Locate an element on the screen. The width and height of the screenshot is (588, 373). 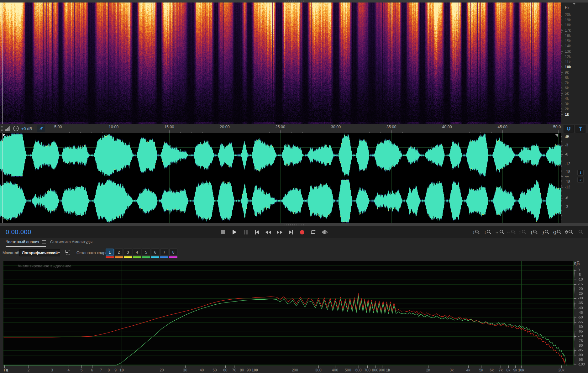
hold-button-5: 5 is located at coordinates (146, 252).